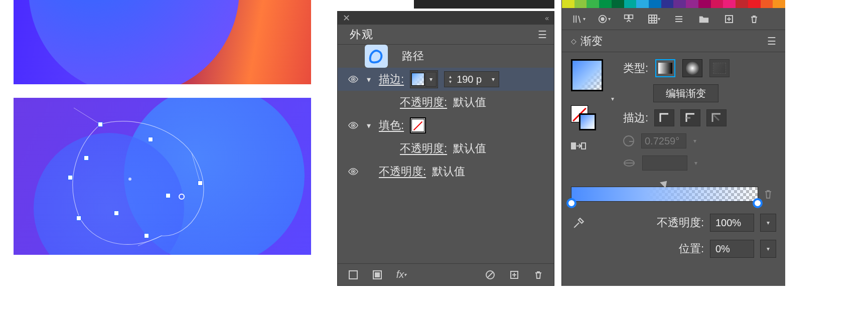 This screenshot has width=868, height=316. What do you see at coordinates (768, 223) in the screenshot?
I see `opacity-dropdown: ▾` at bounding box center [768, 223].